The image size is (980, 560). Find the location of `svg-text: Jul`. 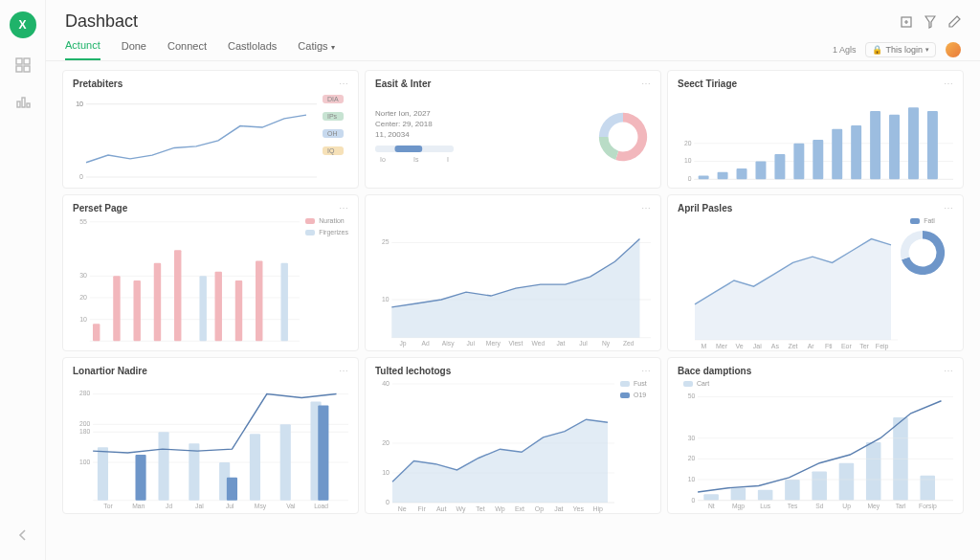

svg-text: Jul is located at coordinates (230, 505).